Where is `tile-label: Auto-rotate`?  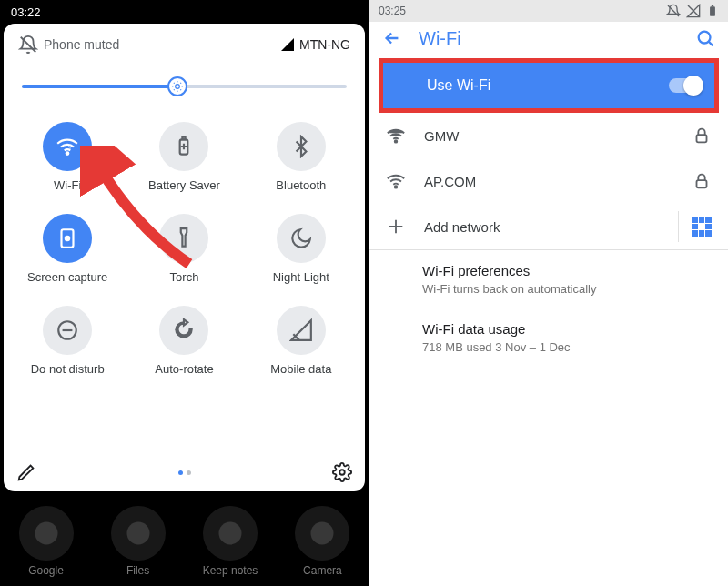
tile-label: Auto-rotate is located at coordinates (184, 369).